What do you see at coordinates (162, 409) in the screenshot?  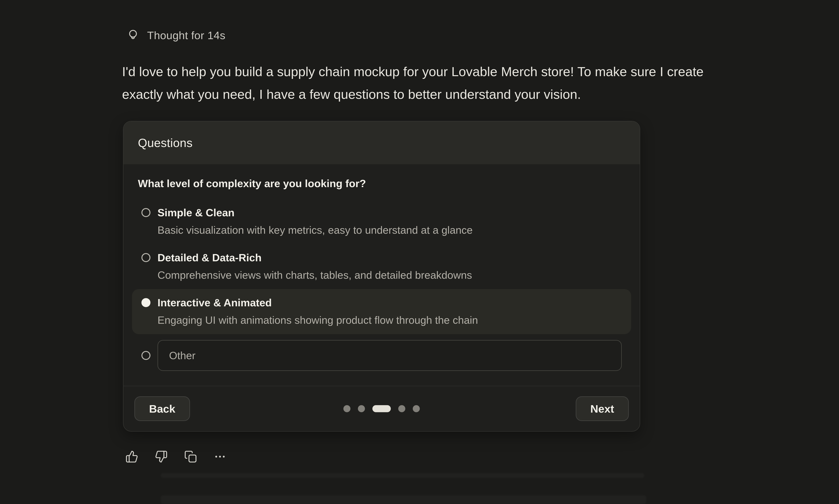 I see `back-button: Back` at bounding box center [162, 409].